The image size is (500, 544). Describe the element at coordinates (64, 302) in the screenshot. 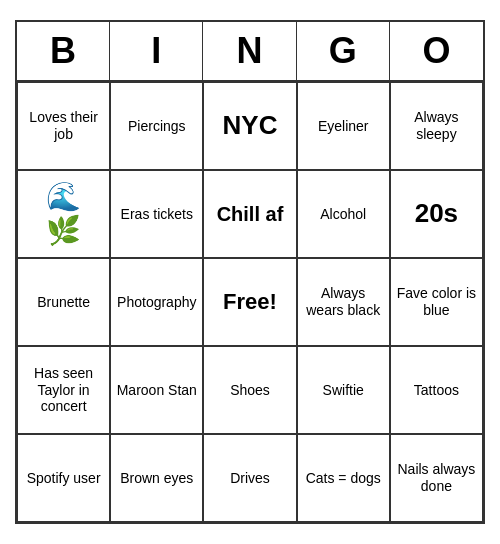

I see `bingo-cell-10: Brunette` at that location.